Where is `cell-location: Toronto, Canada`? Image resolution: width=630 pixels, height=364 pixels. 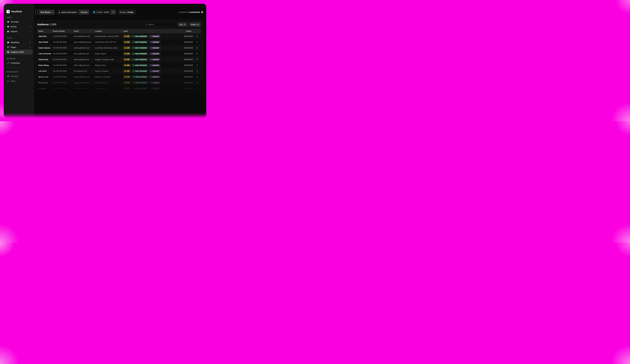 cell-location: Toronto, Canada is located at coordinates (108, 83).